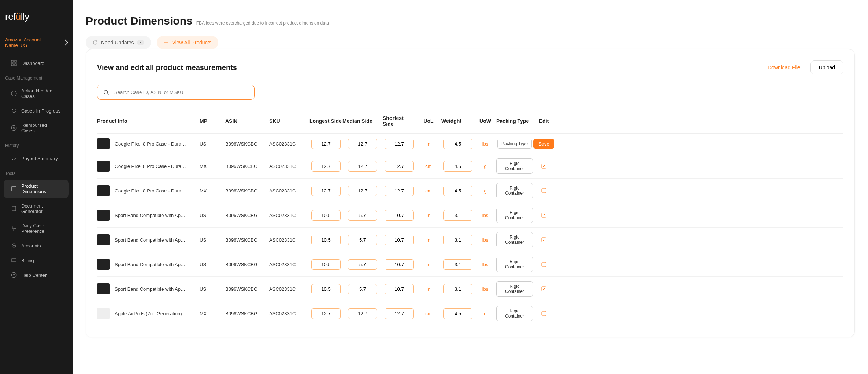  Describe the element at coordinates (176, 92) in the screenshot. I see `search-input` at that location.